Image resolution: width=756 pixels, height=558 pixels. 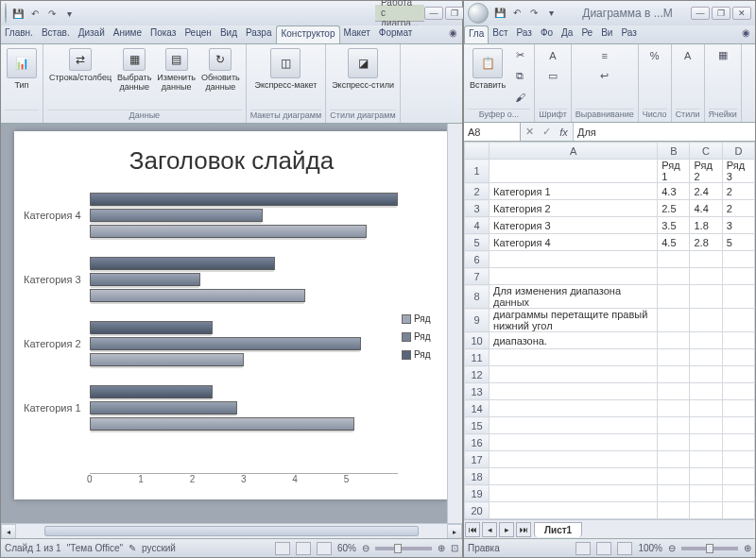 I want to click on select-data-button: ▦ Выбрать данные, so click(x=134, y=70).